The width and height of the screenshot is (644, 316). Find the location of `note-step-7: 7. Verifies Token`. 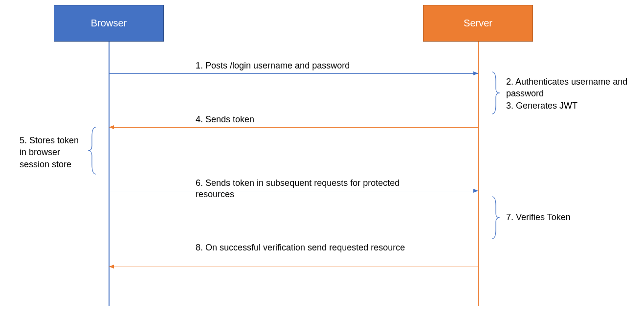

note-step-7: 7. Verifies Token is located at coordinates (560, 217).